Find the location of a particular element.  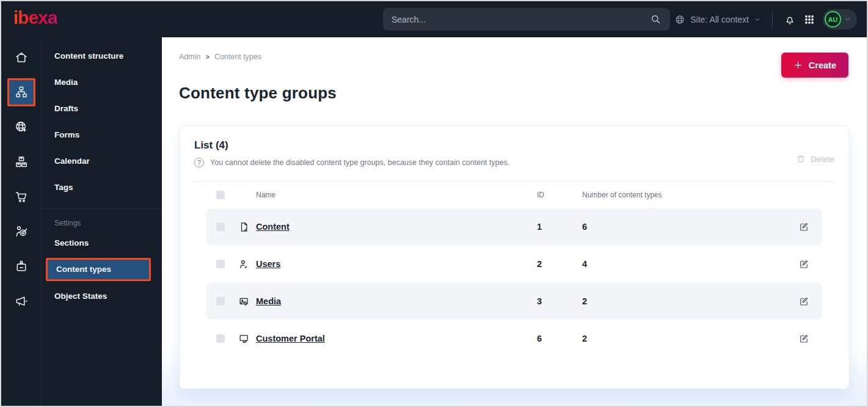

table-row: Content 1 6 is located at coordinates (514, 227).